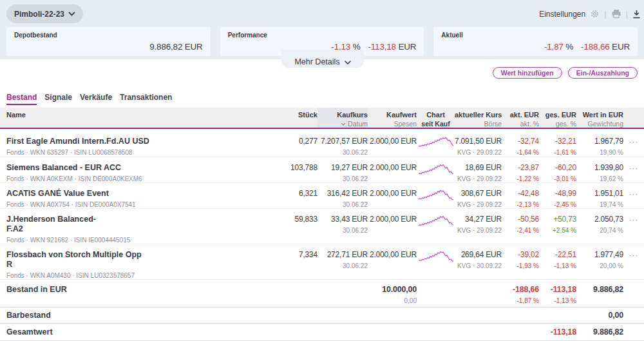  Describe the element at coordinates (39, 14) in the screenshot. I see `depot-name: Pimboli-22-23` at that location.